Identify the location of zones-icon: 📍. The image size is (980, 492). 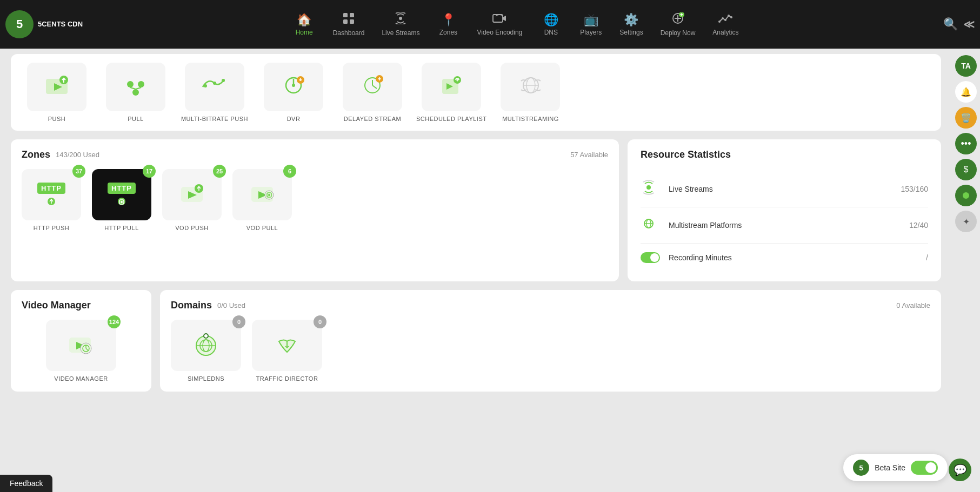
(449, 20).